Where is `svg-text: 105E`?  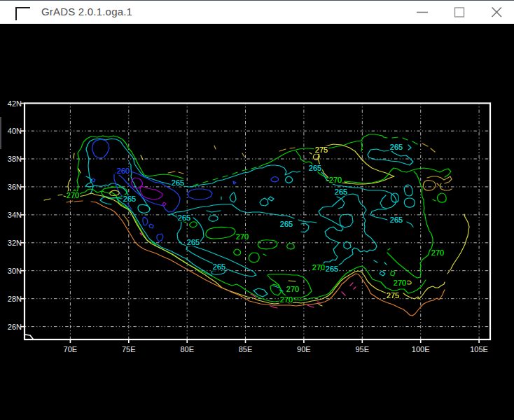
svg-text: 105E is located at coordinates (479, 349).